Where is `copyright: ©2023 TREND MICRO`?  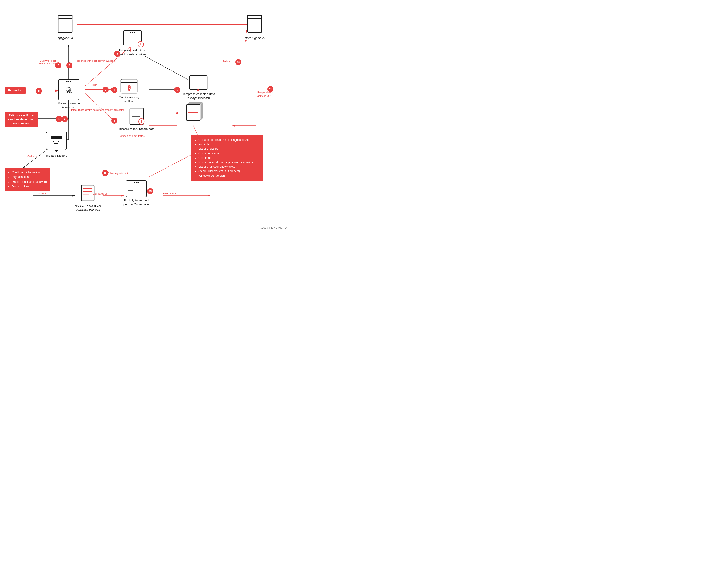 copyright: ©2023 TREND MICRO is located at coordinates (274, 228).